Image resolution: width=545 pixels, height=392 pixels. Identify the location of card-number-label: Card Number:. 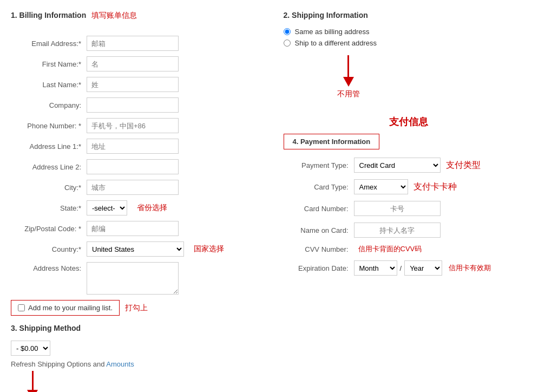
(319, 209).